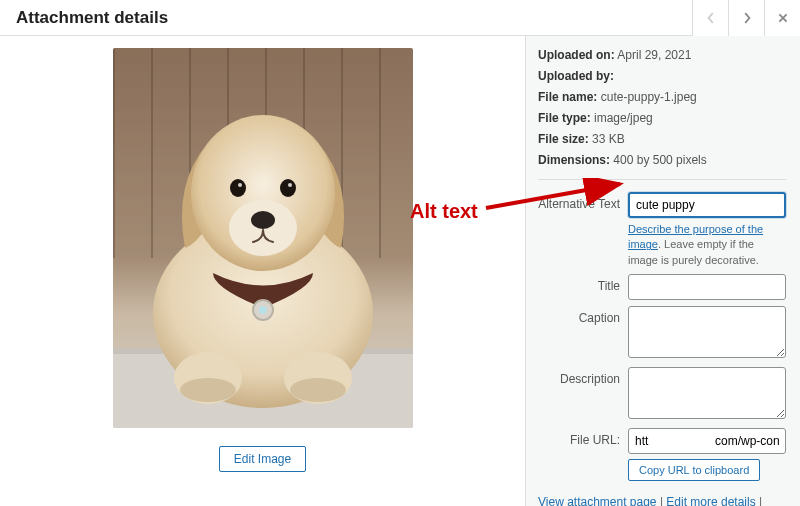  What do you see at coordinates (92, 18) in the screenshot?
I see `page-title: Attachment details` at bounding box center [92, 18].